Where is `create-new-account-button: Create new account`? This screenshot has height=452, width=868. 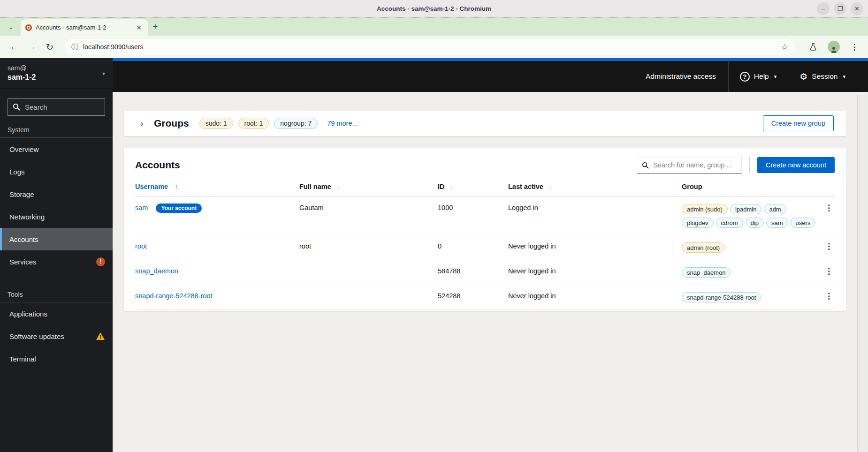
create-new-account-button: Create new account is located at coordinates (796, 165).